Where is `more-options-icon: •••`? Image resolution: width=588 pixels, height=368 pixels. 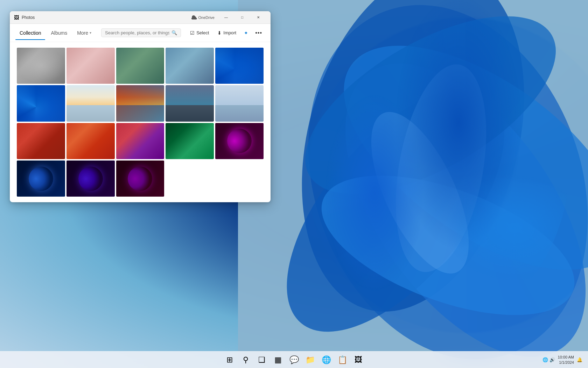
more-options-icon: ••• is located at coordinates (259, 33).